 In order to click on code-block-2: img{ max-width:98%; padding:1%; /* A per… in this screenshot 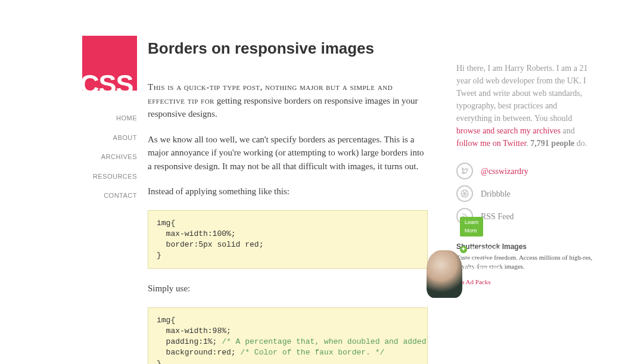, I will do `click(288, 336)`.